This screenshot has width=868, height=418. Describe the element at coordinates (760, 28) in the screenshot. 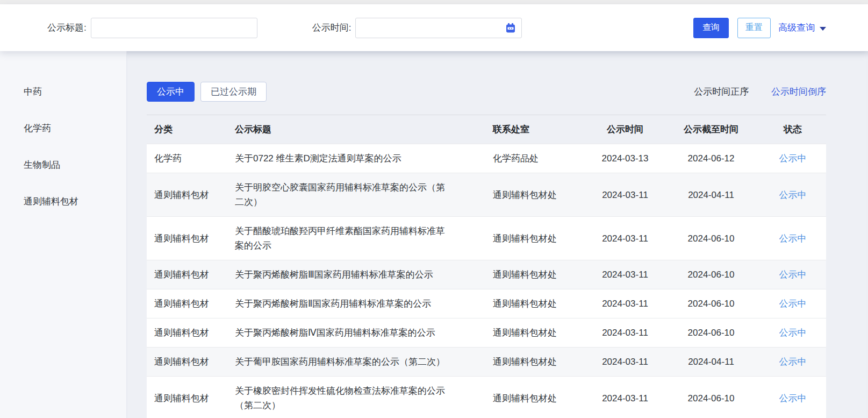

I see `search-actions: 查询 重置 高级查询` at that location.